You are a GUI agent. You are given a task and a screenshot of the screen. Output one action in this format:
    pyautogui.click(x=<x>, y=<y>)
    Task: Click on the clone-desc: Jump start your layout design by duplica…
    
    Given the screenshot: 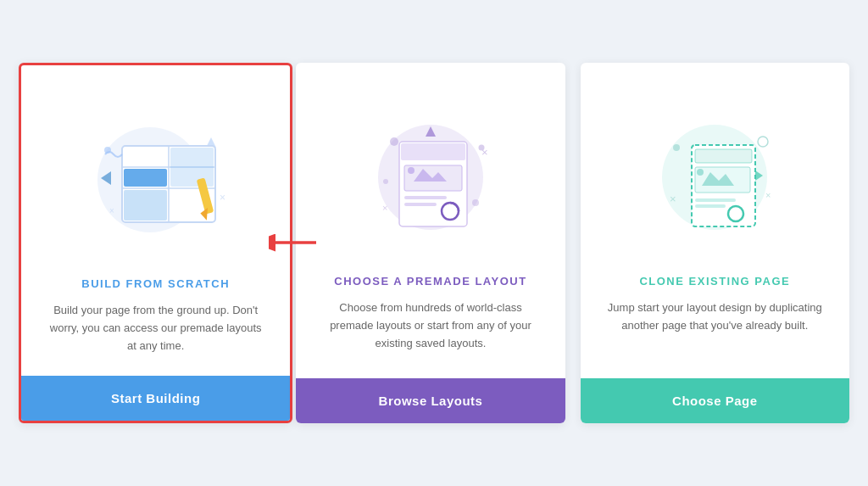 What is the action you would take?
    pyautogui.click(x=715, y=317)
    